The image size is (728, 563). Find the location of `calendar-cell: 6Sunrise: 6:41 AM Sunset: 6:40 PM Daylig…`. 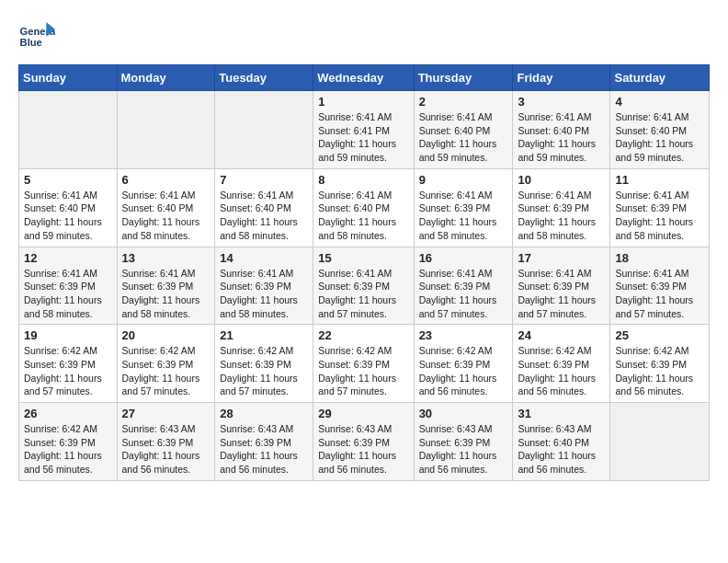

calendar-cell: 6Sunrise: 6:41 AM Sunset: 6:40 PM Daylig… is located at coordinates (165, 208).